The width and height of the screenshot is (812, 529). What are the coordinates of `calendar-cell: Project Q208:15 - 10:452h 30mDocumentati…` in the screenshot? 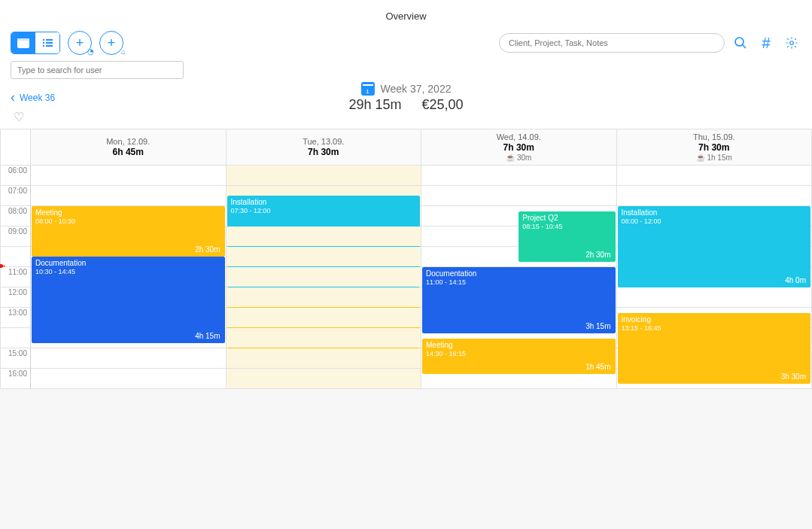 It's located at (519, 217).